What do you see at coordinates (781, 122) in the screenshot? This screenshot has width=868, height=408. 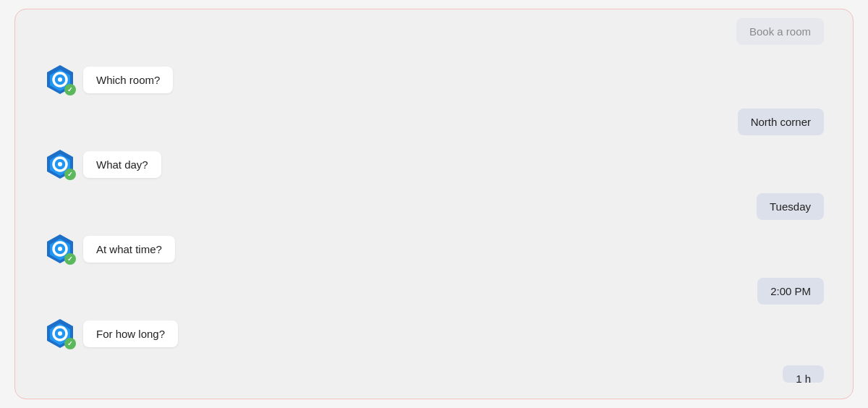 I see `user-bubble-north-corner: North corner` at bounding box center [781, 122].